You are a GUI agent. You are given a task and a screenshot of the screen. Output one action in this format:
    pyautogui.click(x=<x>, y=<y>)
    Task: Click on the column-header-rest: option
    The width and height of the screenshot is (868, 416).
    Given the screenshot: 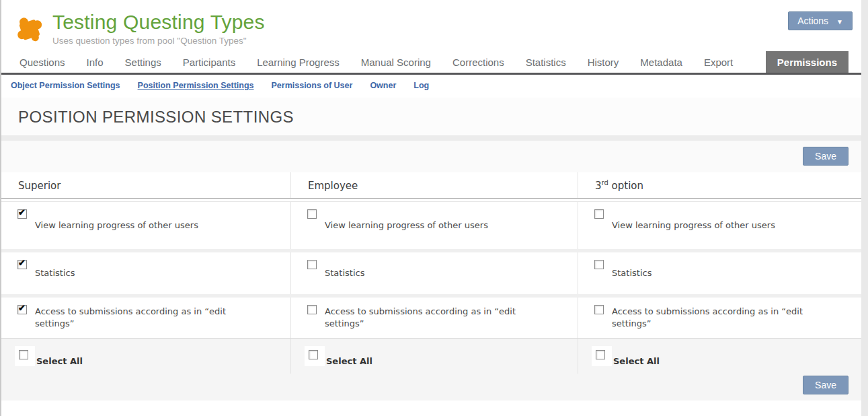 What is the action you would take?
    pyautogui.click(x=626, y=186)
    